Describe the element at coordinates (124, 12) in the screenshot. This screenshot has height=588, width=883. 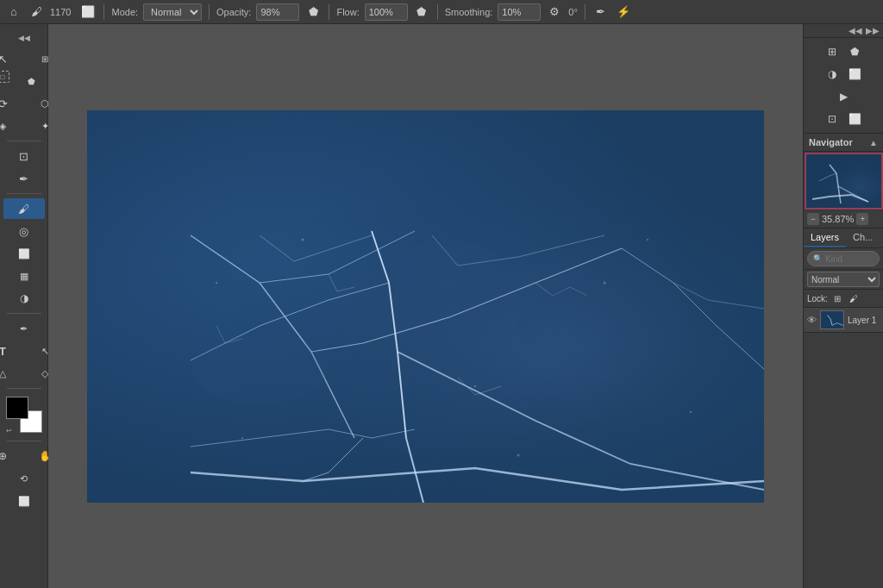
I see `mode-label: Mode:` at that location.